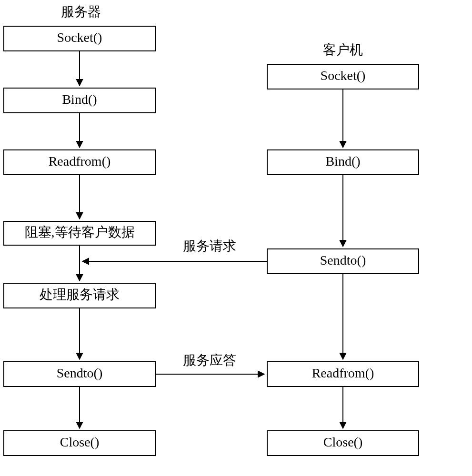 Image resolution: width=472 pixels, height=476 pixels. Describe the element at coordinates (80, 161) in the screenshot. I see `server-readfrom-label: Readfrom()` at that location.